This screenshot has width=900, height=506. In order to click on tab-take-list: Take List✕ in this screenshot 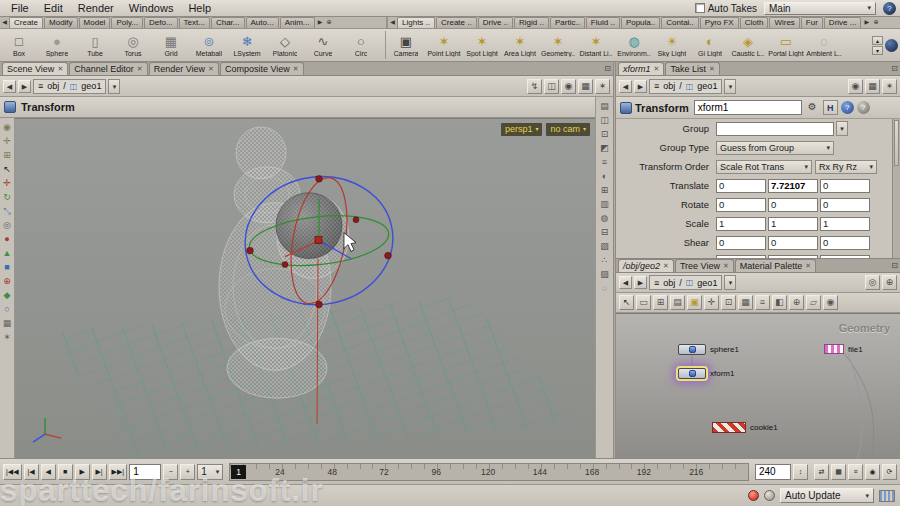, I will do `click(692, 68)`.